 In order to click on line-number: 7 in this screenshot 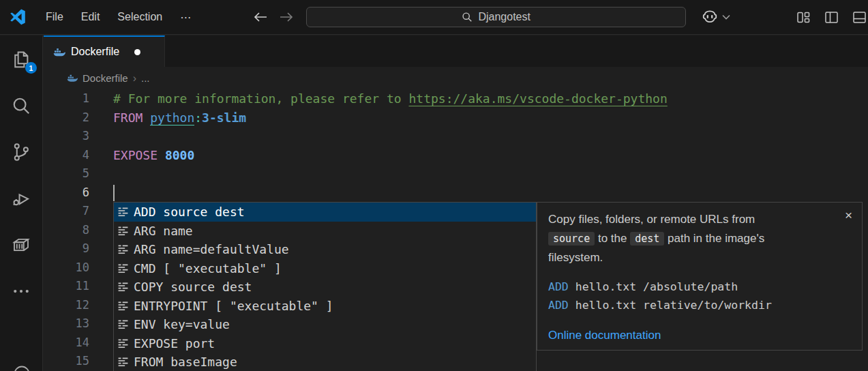, I will do `click(67, 211)`.